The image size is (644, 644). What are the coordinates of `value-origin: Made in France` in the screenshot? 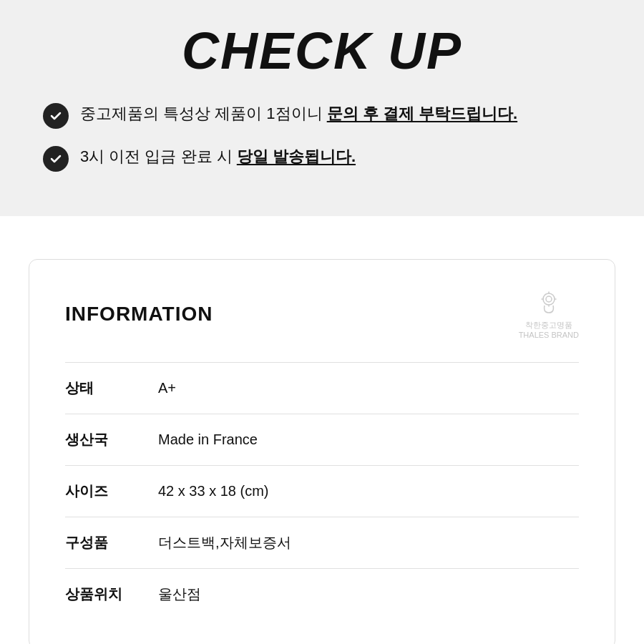 It's located at (208, 439).